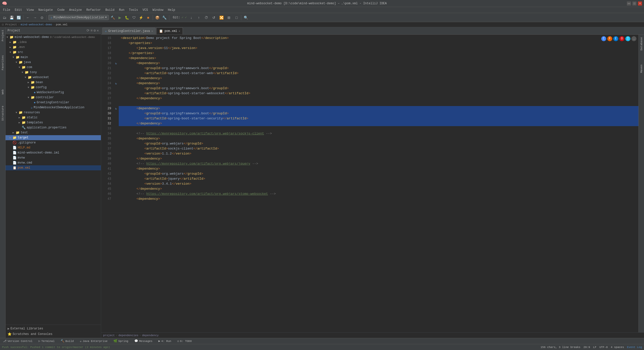  Describe the element at coordinates (53, 143) in the screenshot. I see `tree-item-gitignore: 🚫 .gitignore` at that location.